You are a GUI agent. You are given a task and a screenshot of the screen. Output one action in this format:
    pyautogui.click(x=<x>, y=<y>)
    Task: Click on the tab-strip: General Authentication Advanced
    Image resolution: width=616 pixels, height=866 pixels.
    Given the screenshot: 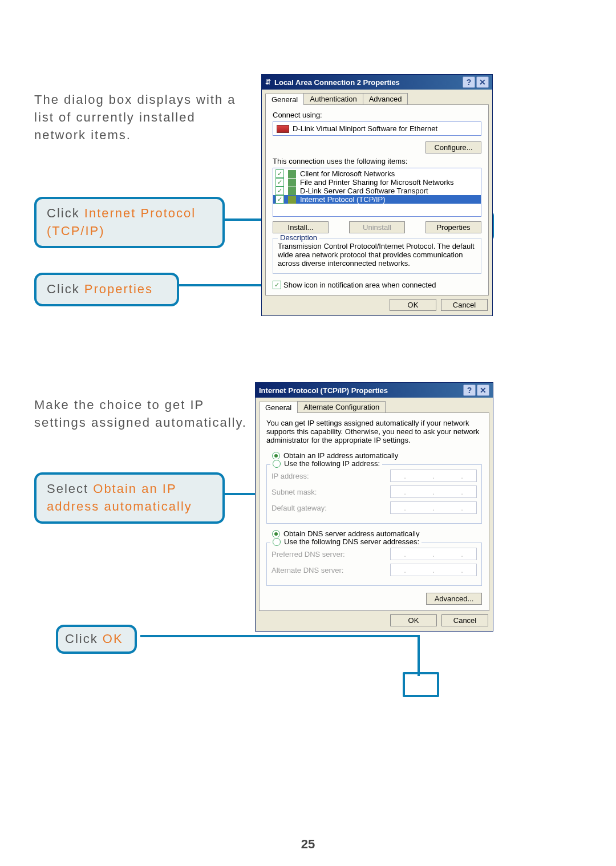 What is the action you would take?
    pyautogui.click(x=377, y=99)
    